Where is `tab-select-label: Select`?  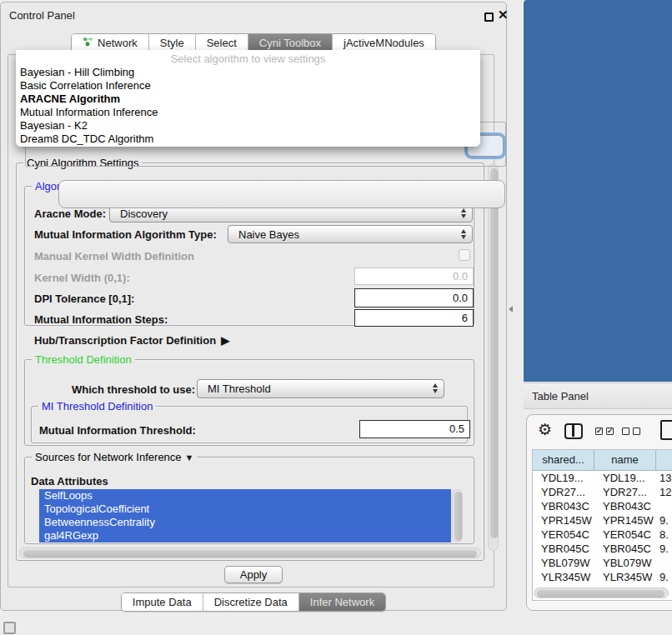
tab-select-label: Select is located at coordinates (222, 43).